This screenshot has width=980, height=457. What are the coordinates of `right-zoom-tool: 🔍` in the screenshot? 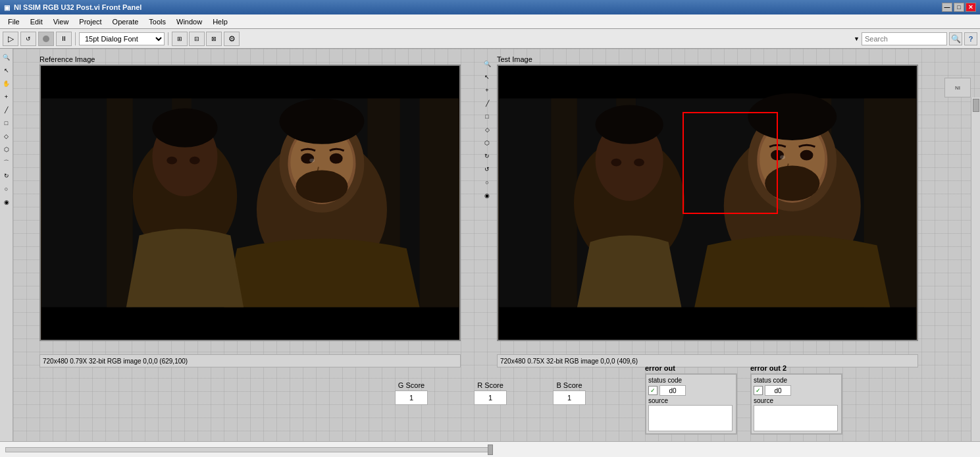 It's located at (487, 64).